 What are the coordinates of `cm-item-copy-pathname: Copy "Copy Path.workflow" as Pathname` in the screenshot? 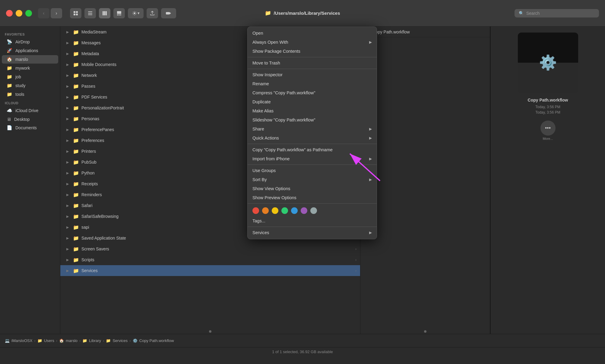 It's located at (312, 150).